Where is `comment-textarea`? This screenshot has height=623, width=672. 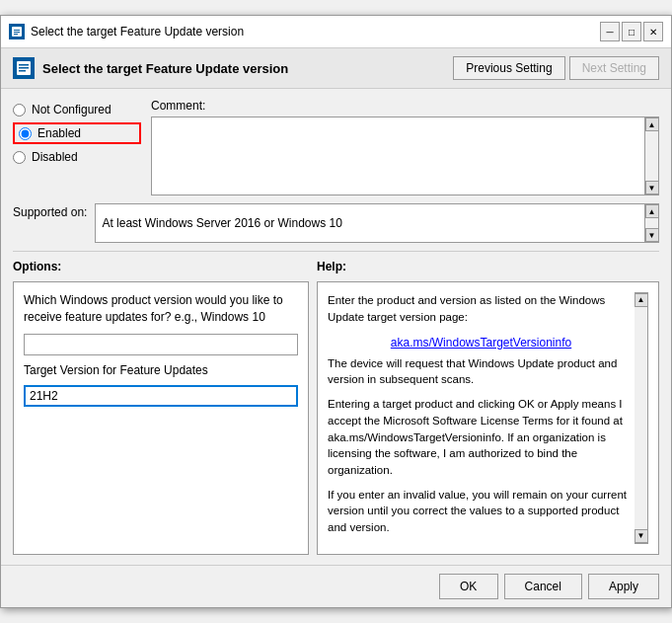
comment-textarea is located at coordinates (399, 156).